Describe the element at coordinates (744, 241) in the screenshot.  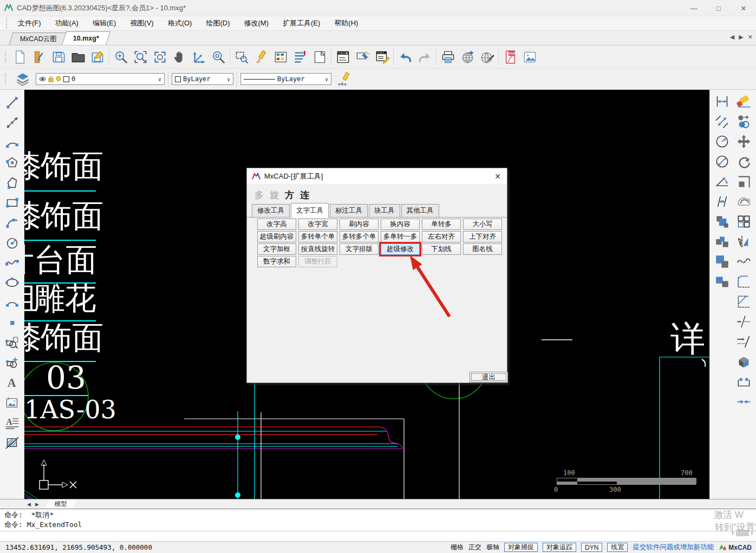
I see `mirror-icon` at that location.